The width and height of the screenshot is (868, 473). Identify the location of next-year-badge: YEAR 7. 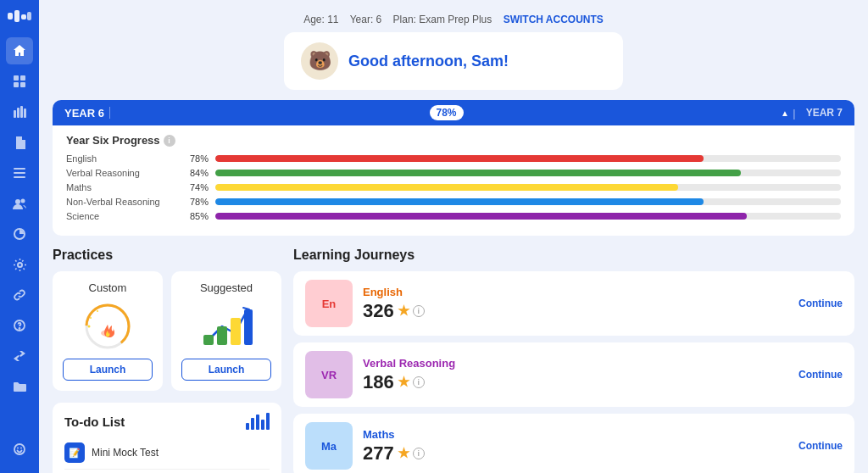
(824, 113).